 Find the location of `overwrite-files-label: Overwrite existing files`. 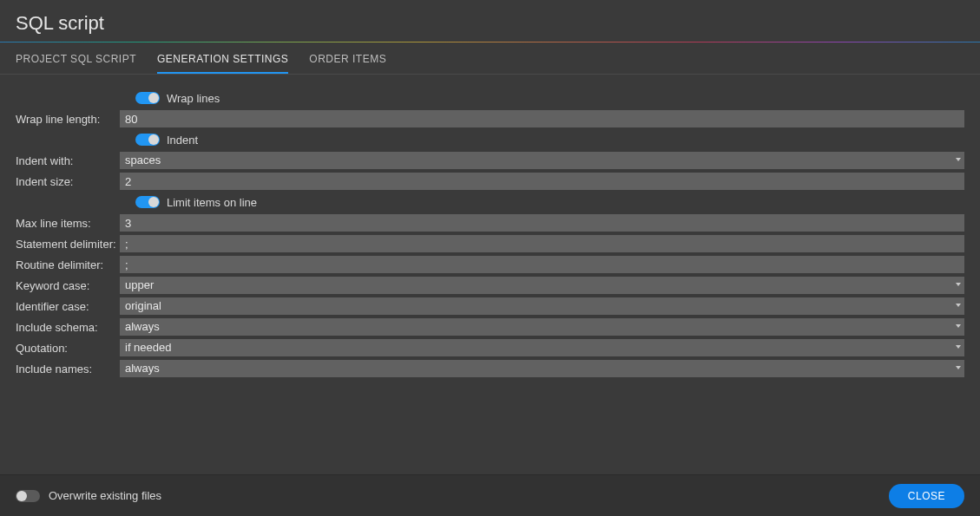

overwrite-files-label: Overwrite existing files is located at coordinates (105, 496).